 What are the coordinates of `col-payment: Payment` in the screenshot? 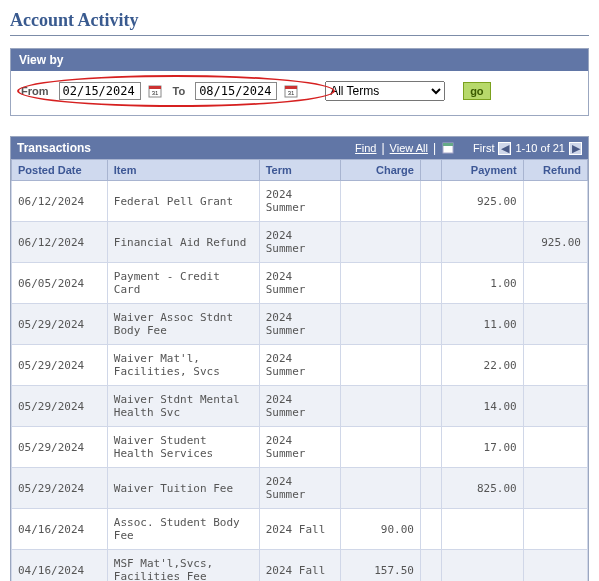 It's located at (482, 170).